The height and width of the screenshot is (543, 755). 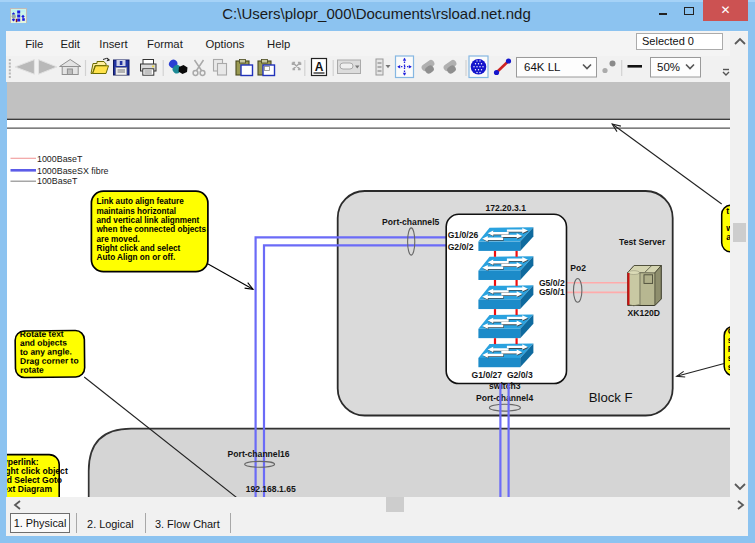 What do you see at coordinates (118, 240) in the screenshot?
I see `svg-text: are moved.` at bounding box center [118, 240].